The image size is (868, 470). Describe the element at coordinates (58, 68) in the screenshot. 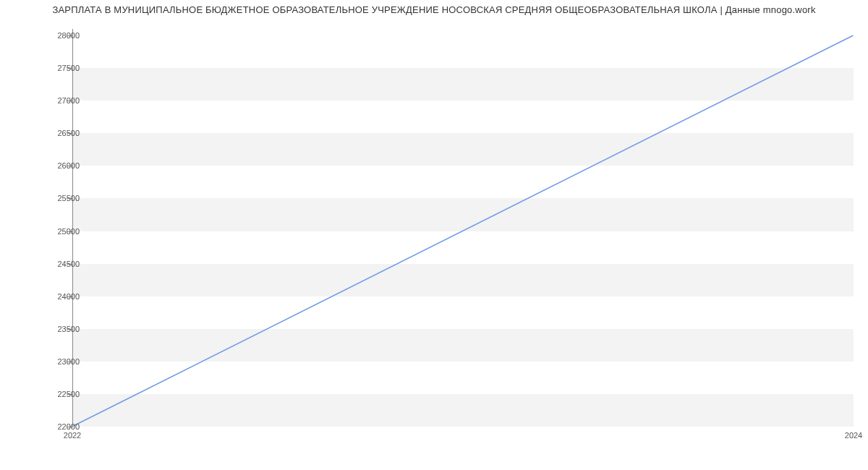

I see `y-tick-label: 27500` at that location.